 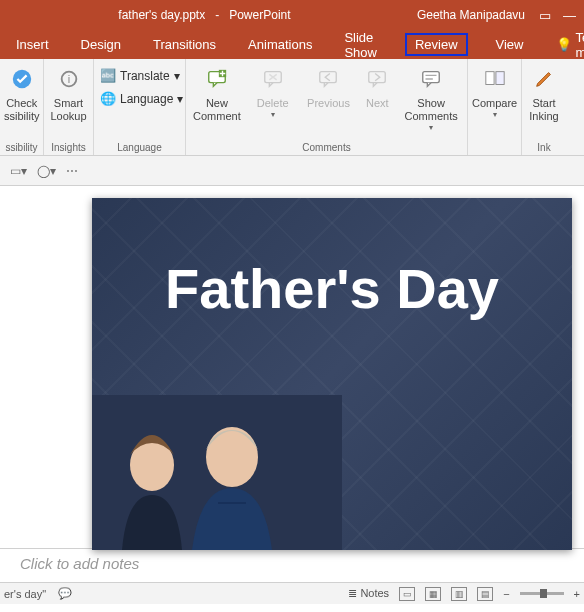 I want to click on group-comments: New Comment Delete ▾ Previous Next, so click(x=327, y=107).